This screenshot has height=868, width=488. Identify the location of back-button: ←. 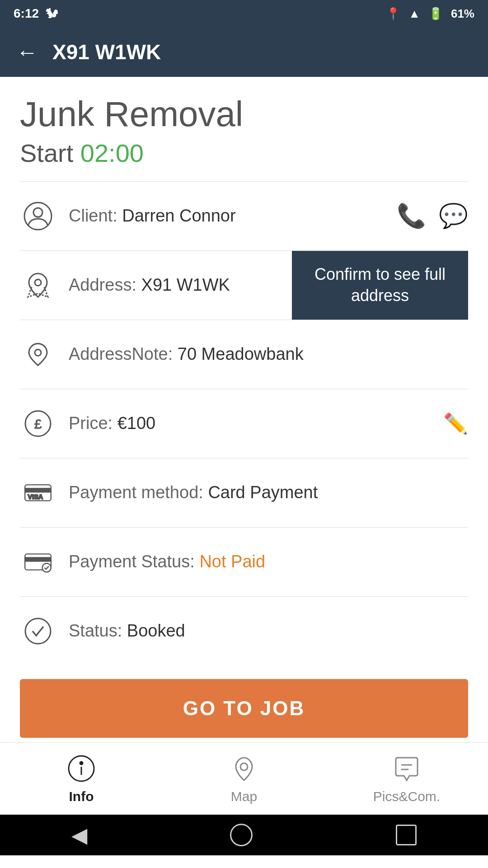
(27, 52).